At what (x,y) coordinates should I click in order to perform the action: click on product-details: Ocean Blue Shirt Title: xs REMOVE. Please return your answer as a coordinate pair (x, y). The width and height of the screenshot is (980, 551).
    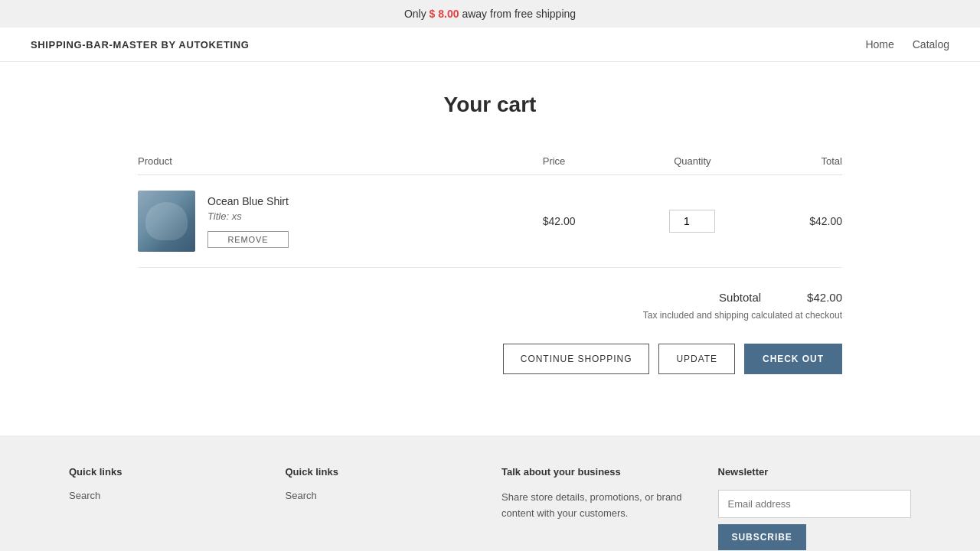
    Looking at the image, I should click on (248, 222).